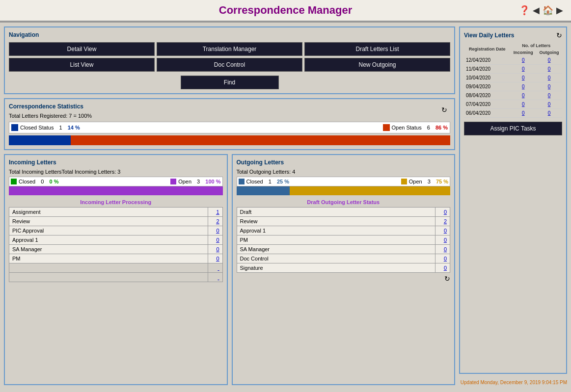  I want to click on assign-pic-btn: Assign PIC Tasks, so click(513, 129).